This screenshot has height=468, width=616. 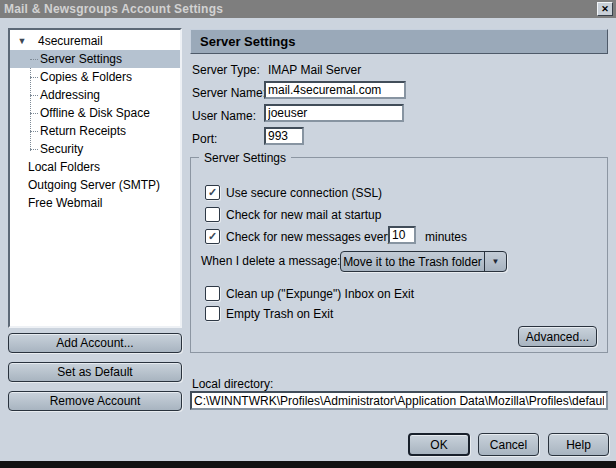 What do you see at coordinates (95, 149) in the screenshot?
I see `tree-item-security: Security` at bounding box center [95, 149].